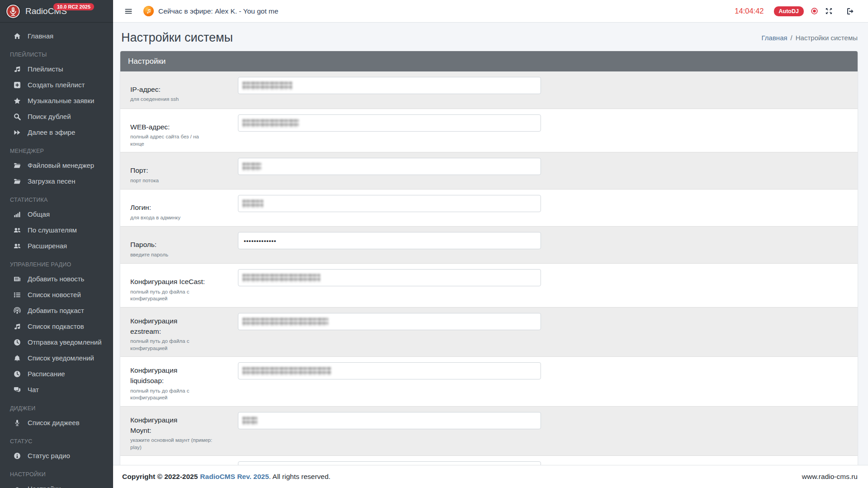 This screenshot has height=488, width=868. I want to click on fullscreen-icon, so click(829, 11).